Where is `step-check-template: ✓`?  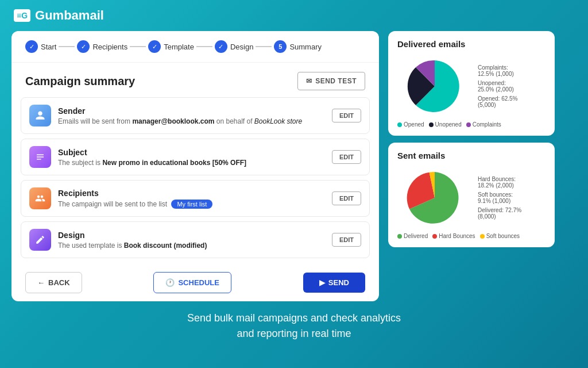
step-check-template: ✓ is located at coordinates (154, 47).